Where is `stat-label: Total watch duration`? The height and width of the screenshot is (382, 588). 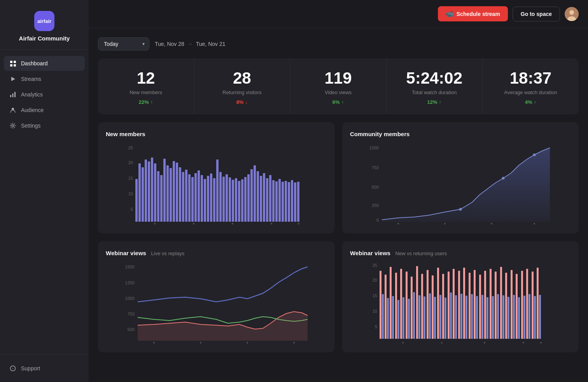 stat-label: Total watch duration is located at coordinates (434, 93).